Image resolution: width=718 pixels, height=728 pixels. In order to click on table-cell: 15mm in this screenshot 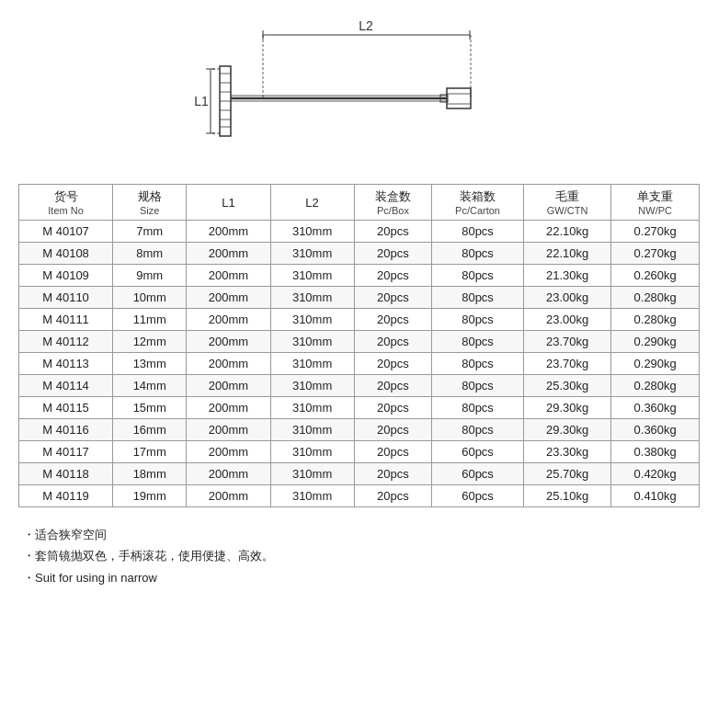, I will do `click(150, 408)`.